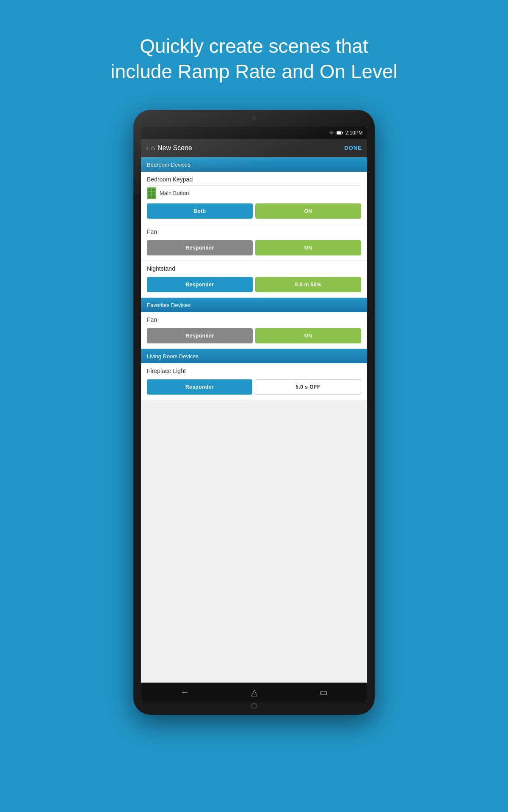  Describe the element at coordinates (173, 356) in the screenshot. I see `section-title-living-room: Living Room Devices` at that location.